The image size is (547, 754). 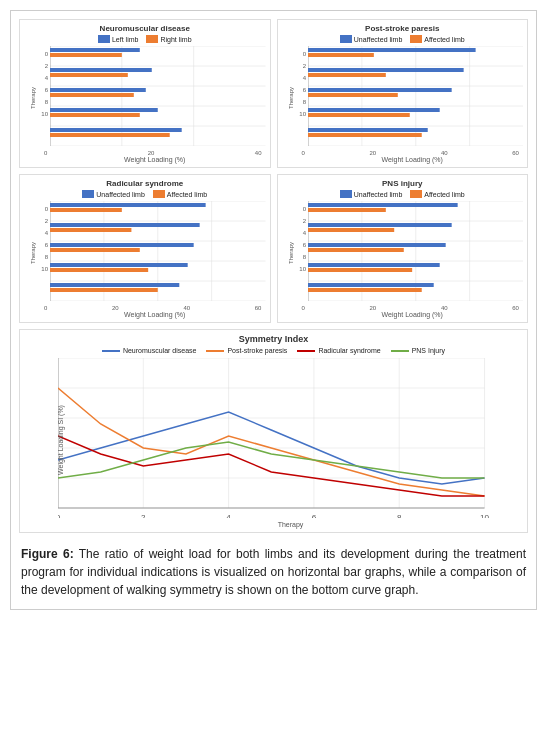 What do you see at coordinates (418, 350) in the screenshot?
I see `sym-legend-pns: PNS Injury` at bounding box center [418, 350].